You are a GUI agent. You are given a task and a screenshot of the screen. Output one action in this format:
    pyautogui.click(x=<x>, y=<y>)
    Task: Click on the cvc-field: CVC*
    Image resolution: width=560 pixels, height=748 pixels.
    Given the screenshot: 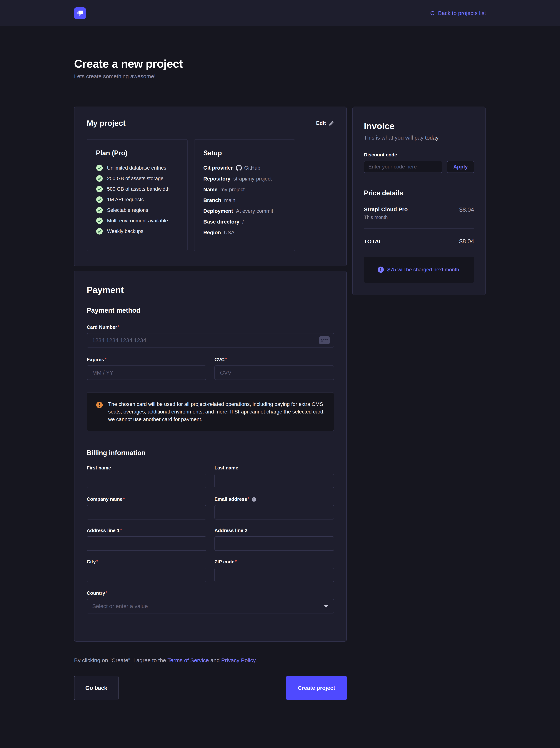 What is the action you would take?
    pyautogui.click(x=274, y=369)
    